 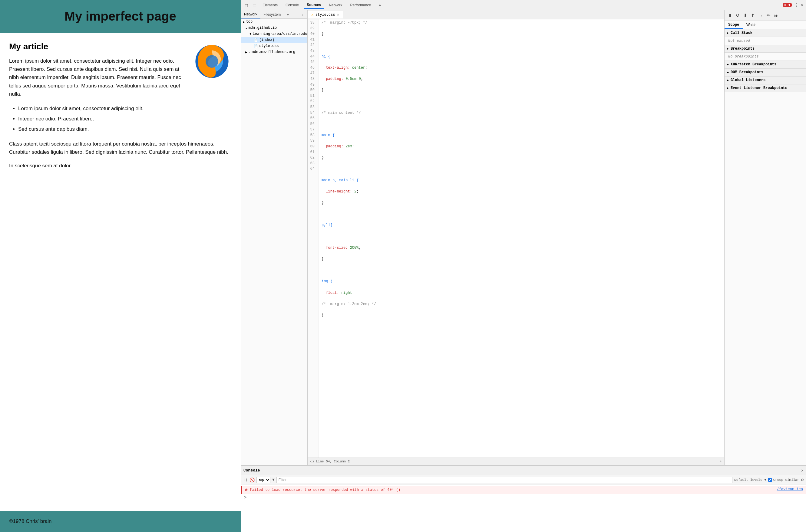 What do you see at coordinates (125, 119) in the screenshot?
I see `list-item: Integer nec odio. Praesent libero.` at bounding box center [125, 119].